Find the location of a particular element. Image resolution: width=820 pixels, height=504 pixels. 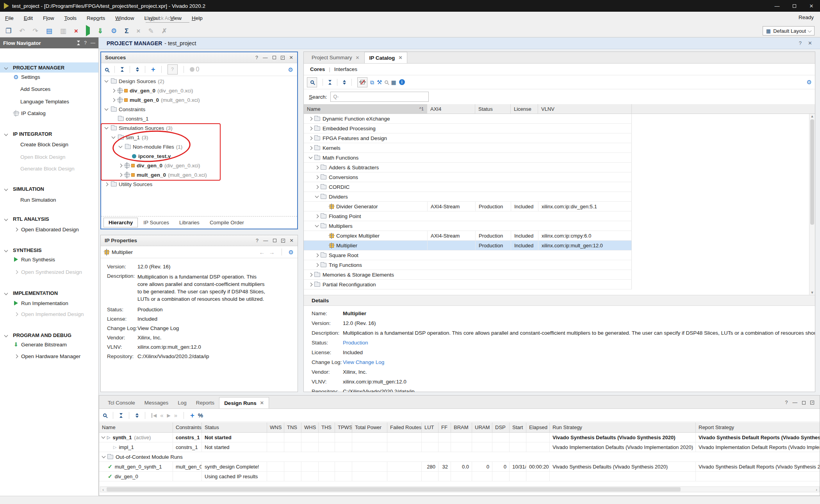

hide-incompatible-ip-icon is located at coordinates (362, 82).